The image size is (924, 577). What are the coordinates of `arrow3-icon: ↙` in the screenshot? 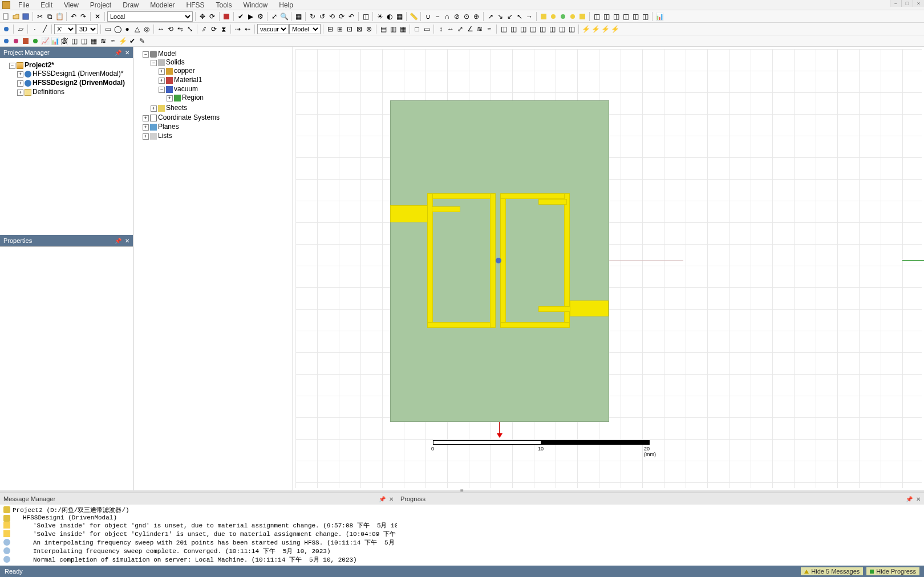 It's located at (510, 17).